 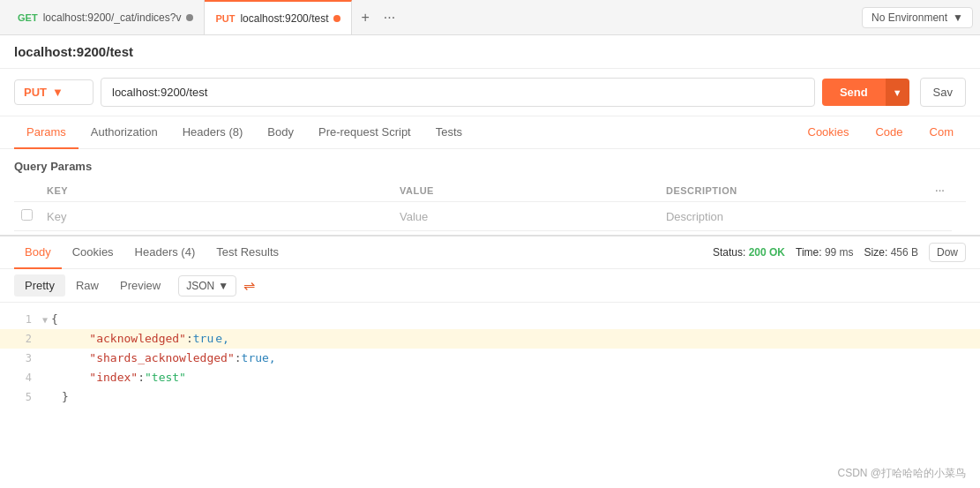 I want to click on resp-tab-headers: Headers (4), so click(x=166, y=252).